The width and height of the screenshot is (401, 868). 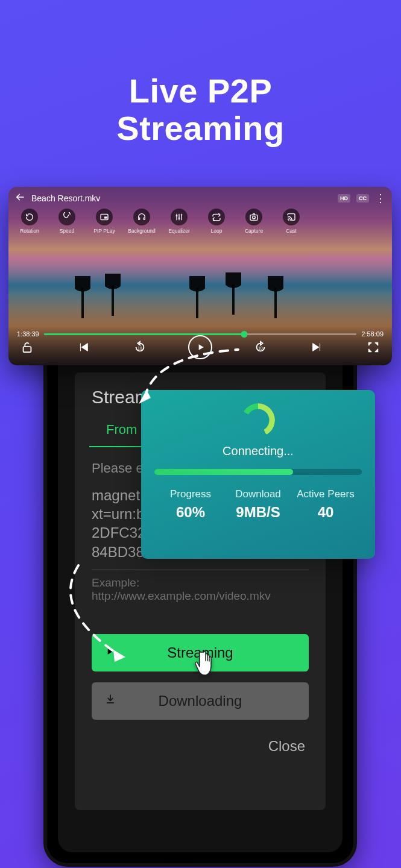 What do you see at coordinates (258, 505) in the screenshot?
I see `popup-stats: Progress 60% Download 9MB/S Active Peers…` at bounding box center [258, 505].